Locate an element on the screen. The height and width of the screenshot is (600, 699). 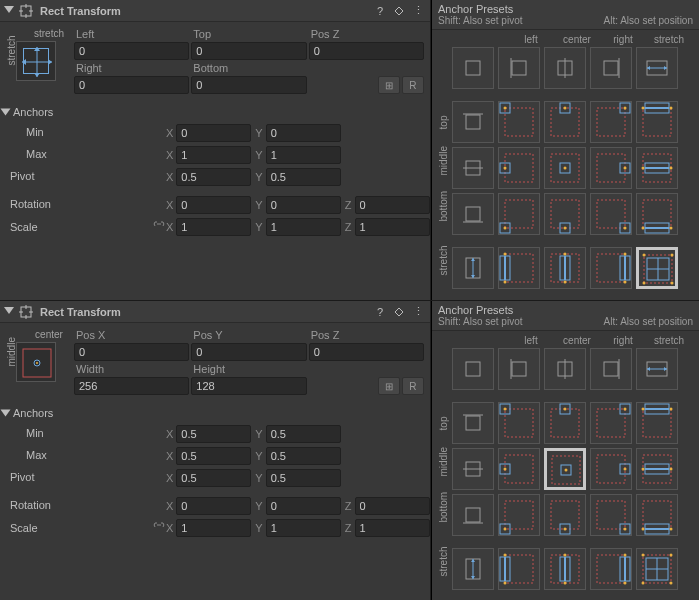
preset-cell-middle-left is located at coordinates (519, 168).